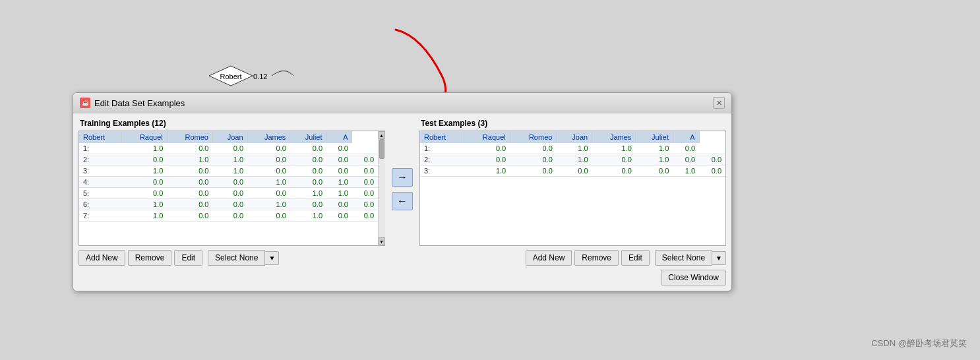 Image resolution: width=980 pixels, height=360 pixels. Describe the element at coordinates (100, 160) in the screenshot. I see `row-index: 2:` at that location.